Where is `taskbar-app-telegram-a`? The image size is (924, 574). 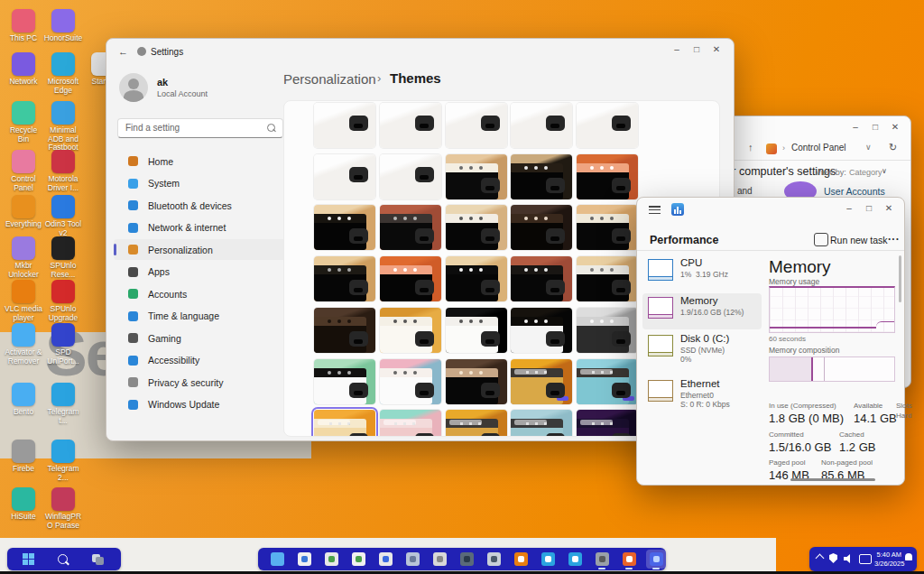
taskbar-app-telegram-a is located at coordinates (548, 560).